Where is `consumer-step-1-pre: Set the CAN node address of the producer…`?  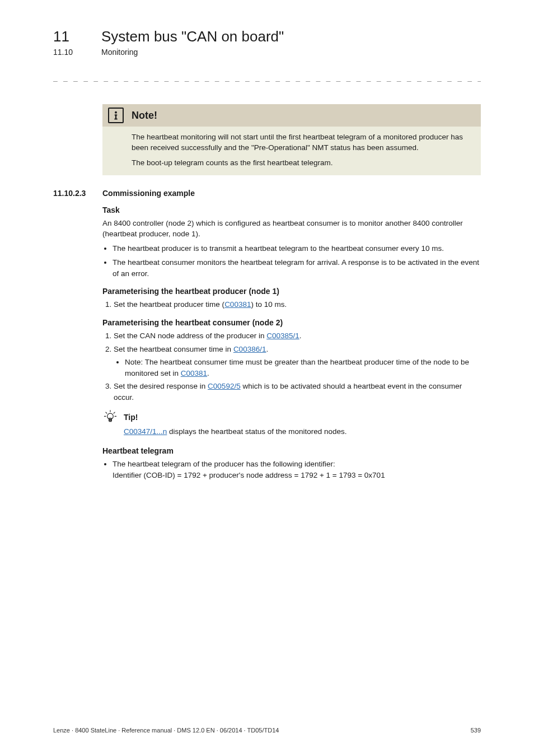
consumer-step-1-pre: Set the CAN node address of the producer… is located at coordinates (190, 336).